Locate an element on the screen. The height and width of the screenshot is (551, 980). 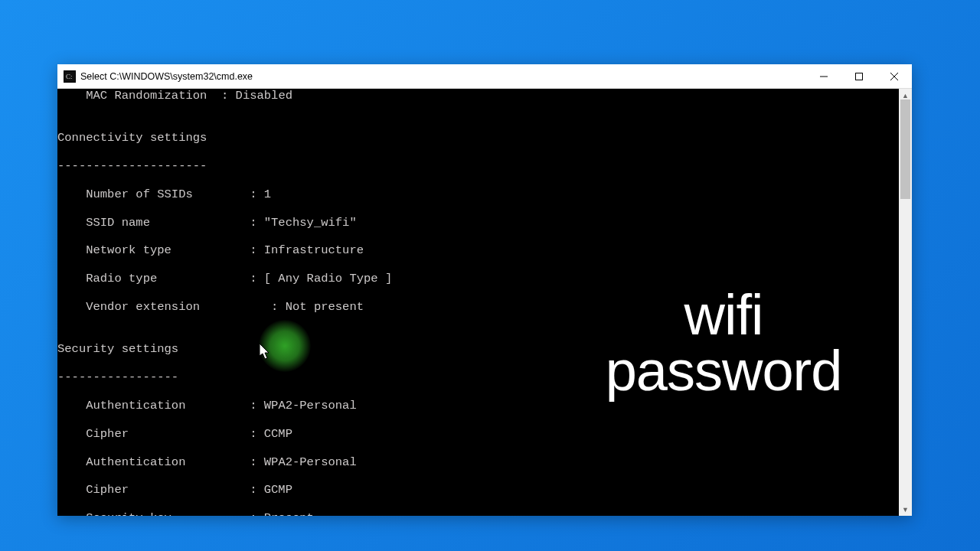
security-key-value: Present is located at coordinates (289, 514).